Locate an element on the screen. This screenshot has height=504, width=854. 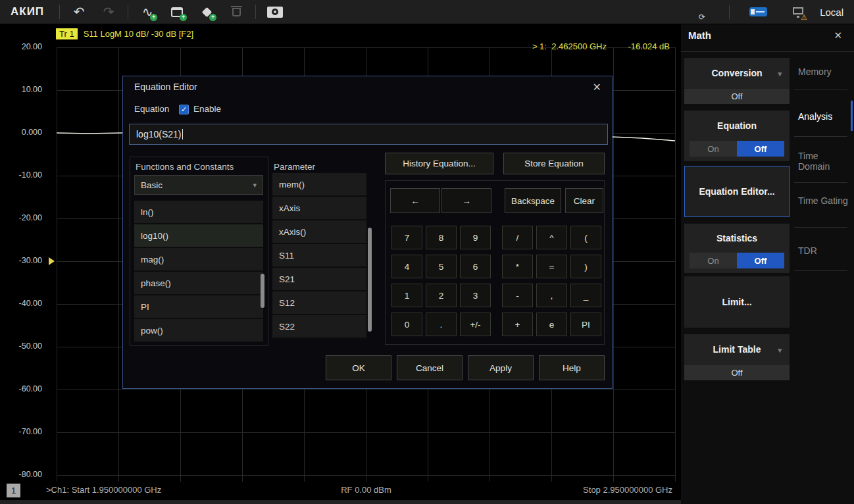
key-plus: + is located at coordinates (517, 324).